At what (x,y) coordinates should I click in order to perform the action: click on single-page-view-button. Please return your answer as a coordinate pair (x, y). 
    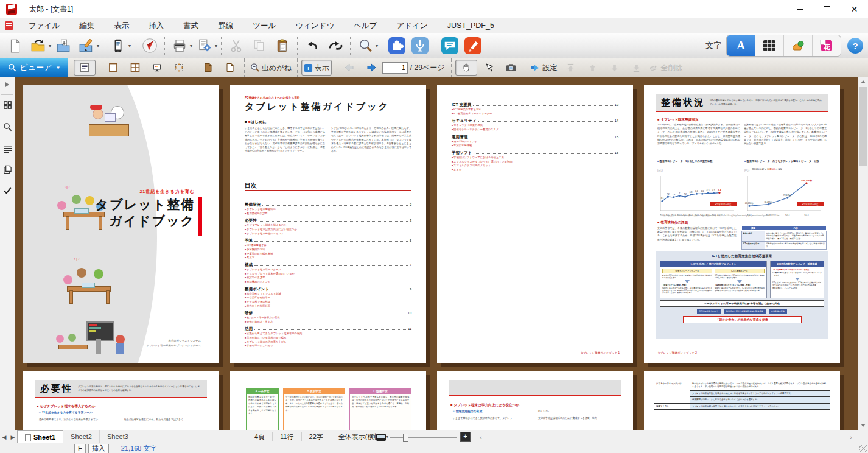
    Looking at the image, I should click on (113, 68).